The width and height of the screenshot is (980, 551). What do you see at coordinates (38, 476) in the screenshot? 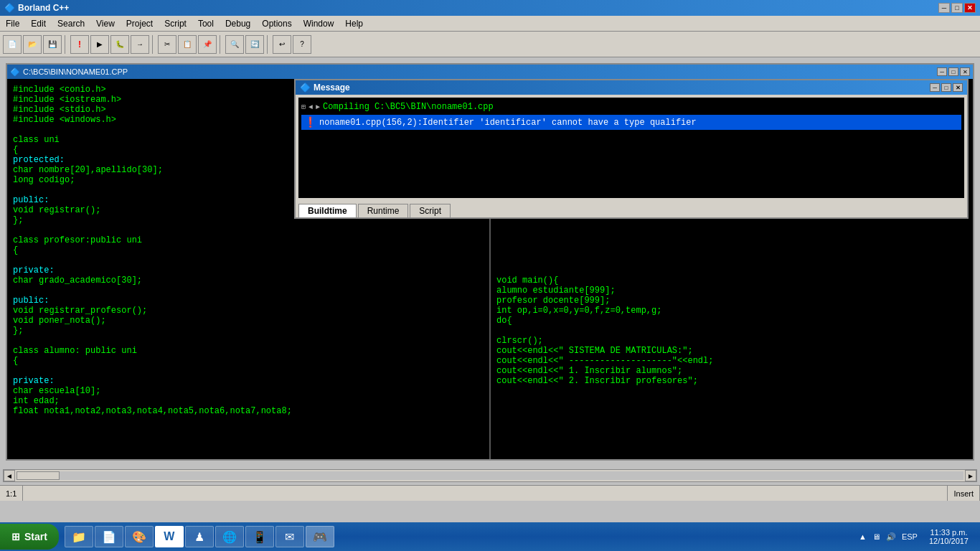
I see `scroll-thumb` at bounding box center [38, 476].